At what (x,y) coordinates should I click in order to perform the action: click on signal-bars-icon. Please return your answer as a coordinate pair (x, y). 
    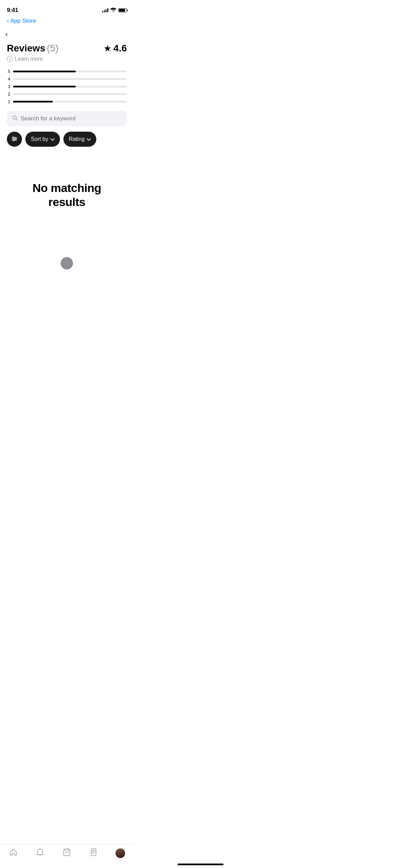
    Looking at the image, I should click on (105, 10).